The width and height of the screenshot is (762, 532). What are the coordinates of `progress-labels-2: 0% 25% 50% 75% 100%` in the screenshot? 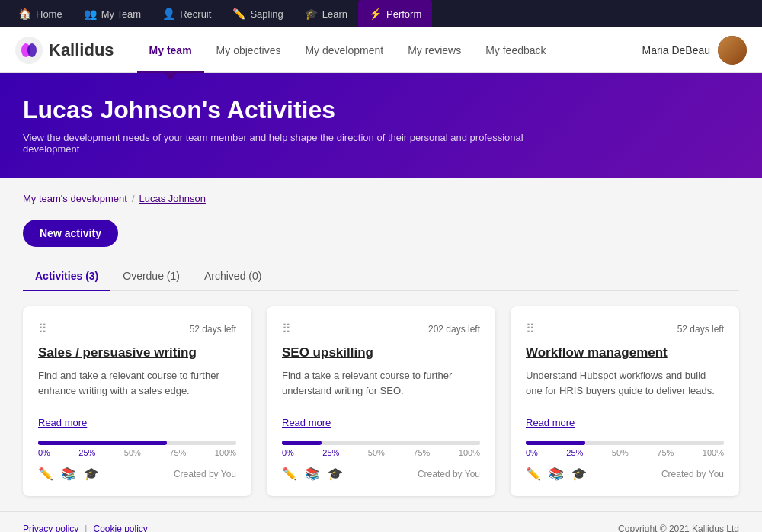 It's located at (381, 453).